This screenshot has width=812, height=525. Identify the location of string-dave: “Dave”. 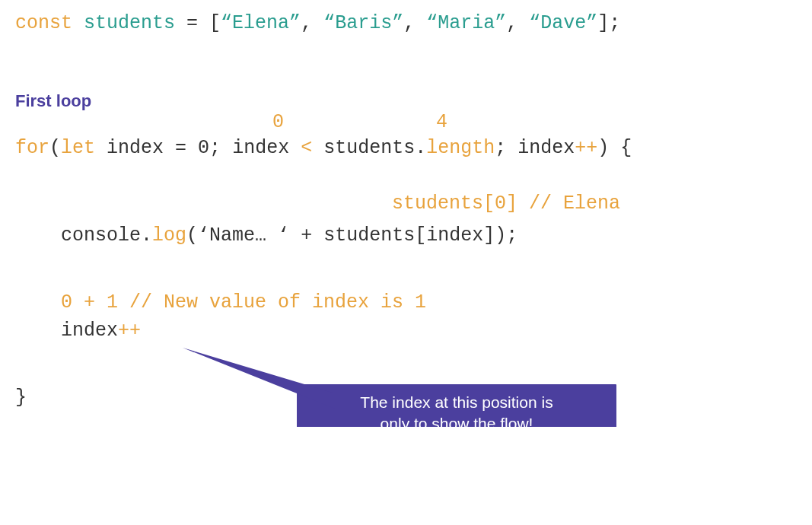
(563, 23).